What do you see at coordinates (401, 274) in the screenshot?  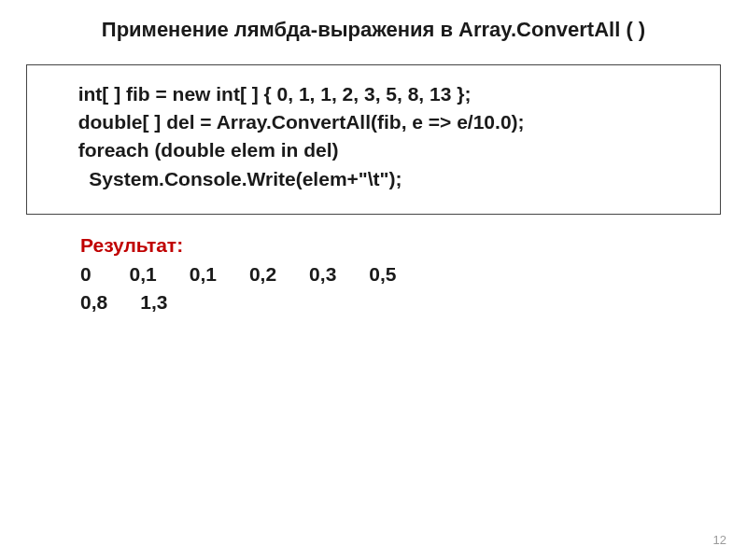 I see `result-values-line1: 0 0,1 0,1 0,2 0,3 0,5` at bounding box center [401, 274].